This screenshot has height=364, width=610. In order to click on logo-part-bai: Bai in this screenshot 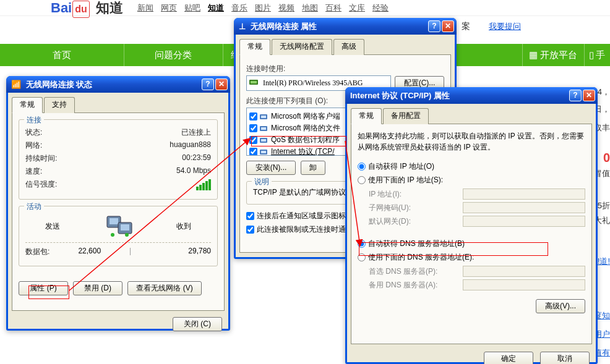, I will do `click(61, 7)`.